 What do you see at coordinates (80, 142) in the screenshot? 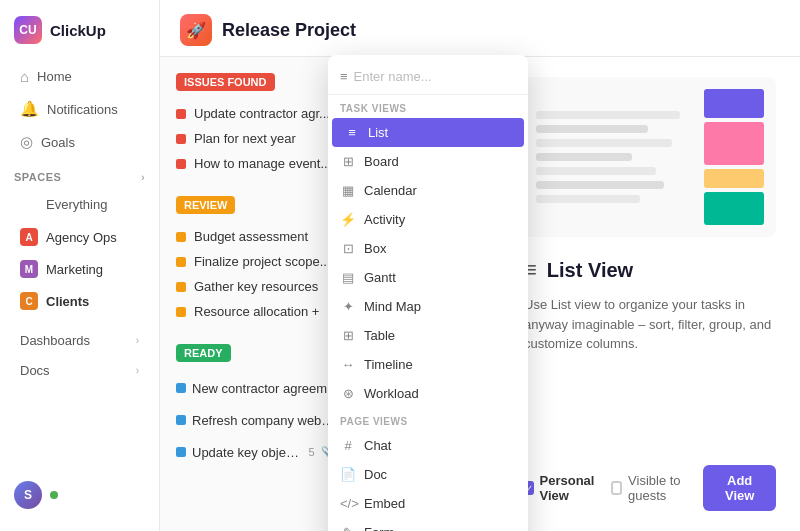
I see `sidebar-item-goals: ◎ Goals` at bounding box center [80, 142].